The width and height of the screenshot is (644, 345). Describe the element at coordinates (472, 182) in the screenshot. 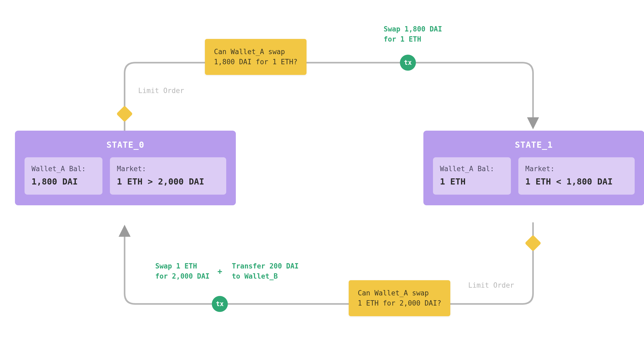

I see `state-1-wallet-value: 1 ETH` at that location.